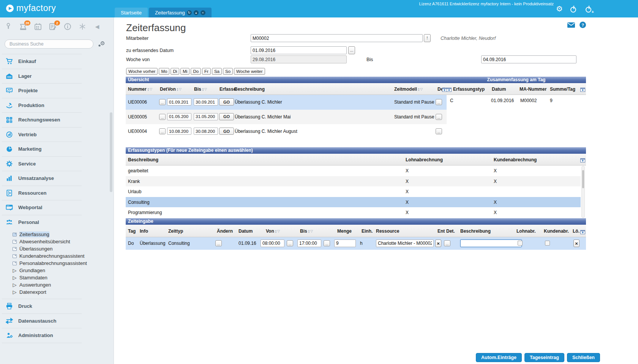 The width and height of the screenshot is (638, 364). What do you see at coordinates (57, 61) in the screenshot?
I see `sidebar-item-einkauf: Einkauf` at bounding box center [57, 61].